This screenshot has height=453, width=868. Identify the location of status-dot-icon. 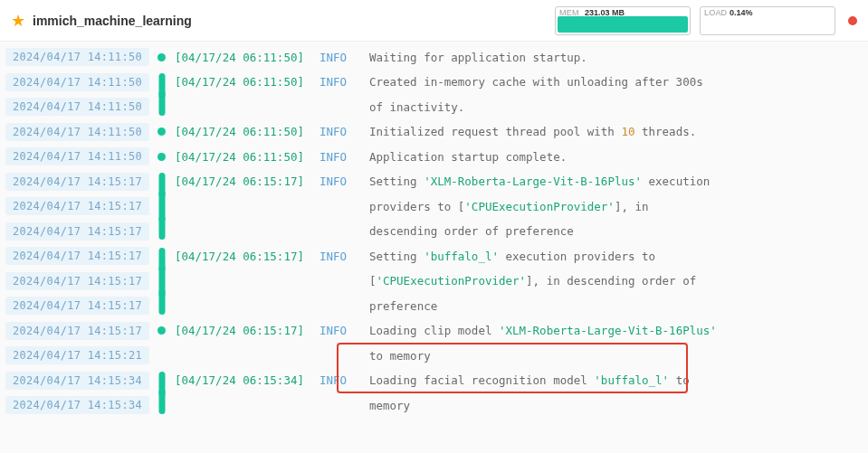
(853, 21).